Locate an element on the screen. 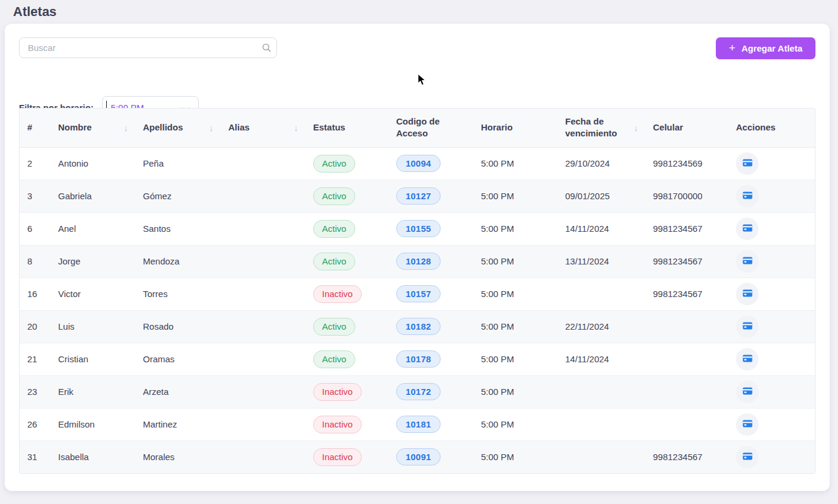  cell-nombre: Antonio is located at coordinates (93, 164).